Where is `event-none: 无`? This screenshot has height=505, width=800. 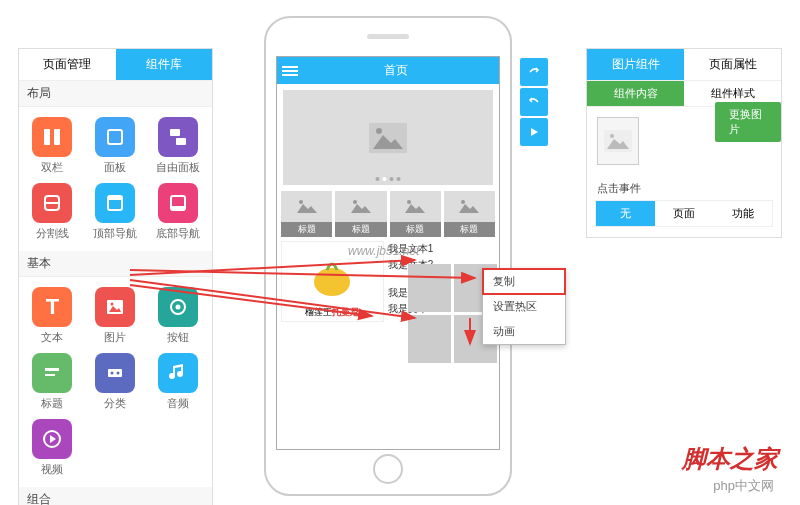
event-none: 无 is located at coordinates (626, 214).